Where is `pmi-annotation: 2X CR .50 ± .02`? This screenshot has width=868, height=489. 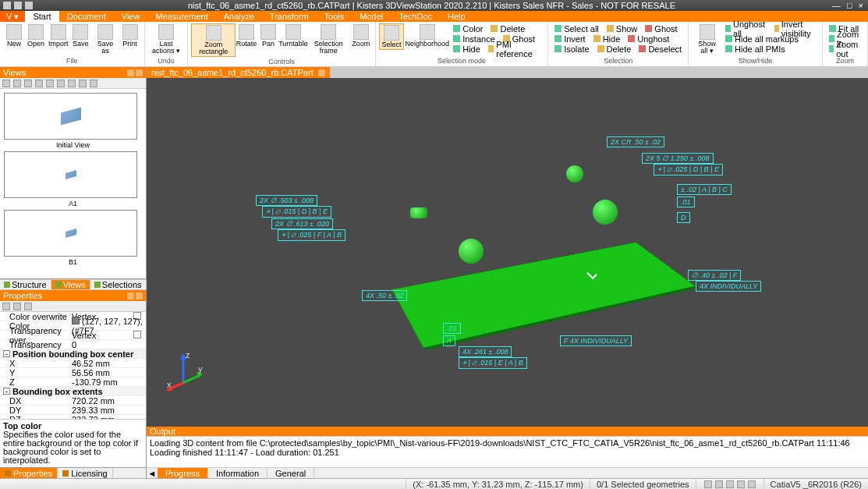 pmi-annotation: 2X CR .50 ± .02 is located at coordinates (636, 142).